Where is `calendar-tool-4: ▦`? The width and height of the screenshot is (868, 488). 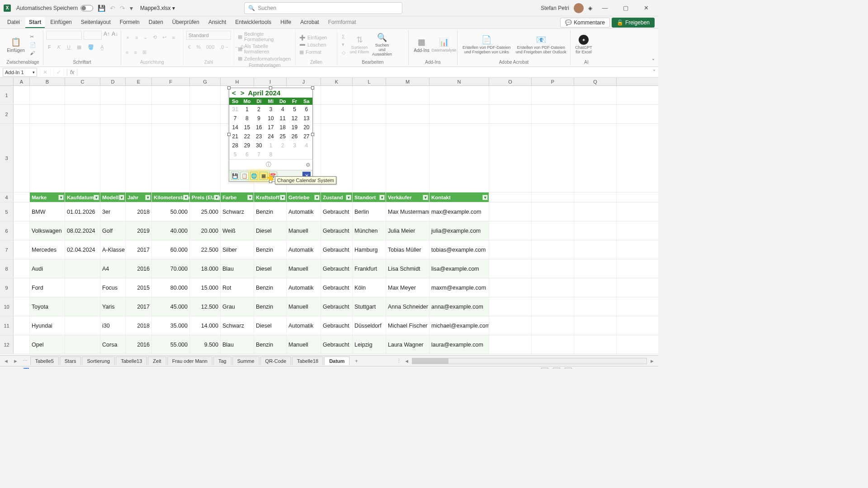
calendar-tool-4: ▦ is located at coordinates (264, 176).